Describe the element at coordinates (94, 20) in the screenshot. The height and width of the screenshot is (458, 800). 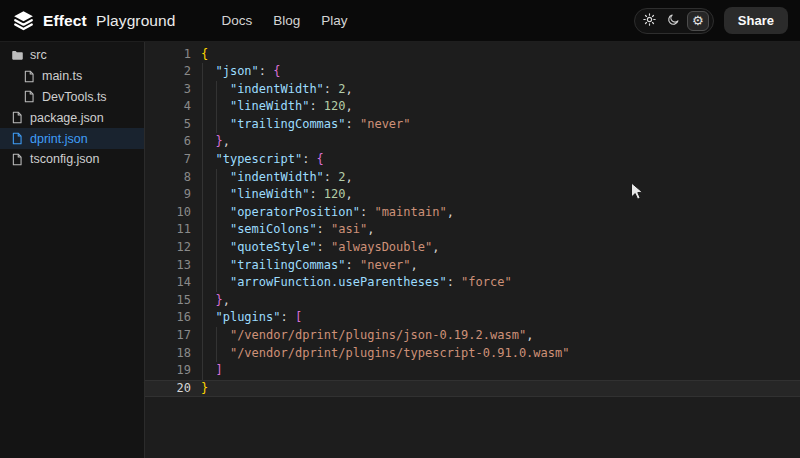
I see `effect-logo: Effect Playground` at that location.